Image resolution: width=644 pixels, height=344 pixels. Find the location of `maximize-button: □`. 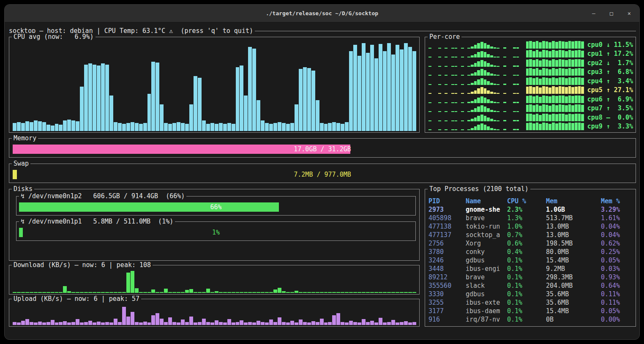

maximize-button: □ is located at coordinates (611, 14).